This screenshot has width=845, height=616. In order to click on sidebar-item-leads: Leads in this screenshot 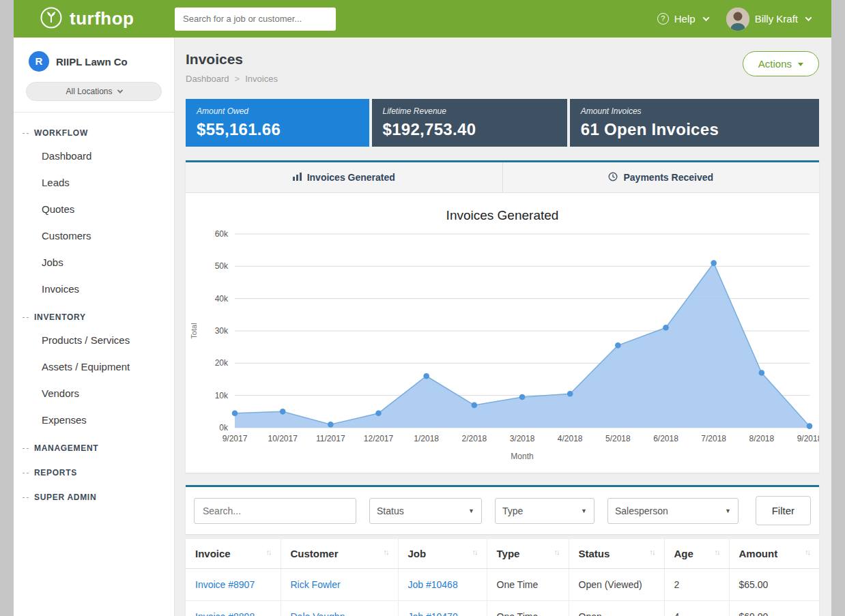, I will do `click(94, 183)`.